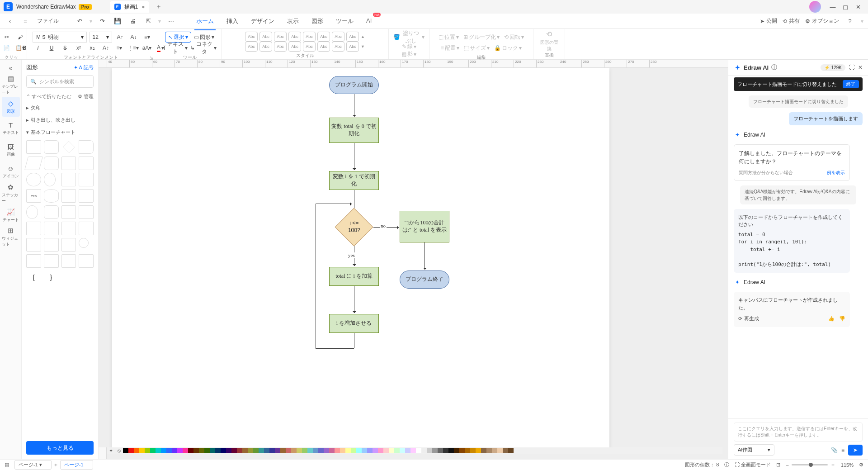 The width and height of the screenshot is (868, 470). I want to click on outline-view-button: ▤, so click(7, 465).